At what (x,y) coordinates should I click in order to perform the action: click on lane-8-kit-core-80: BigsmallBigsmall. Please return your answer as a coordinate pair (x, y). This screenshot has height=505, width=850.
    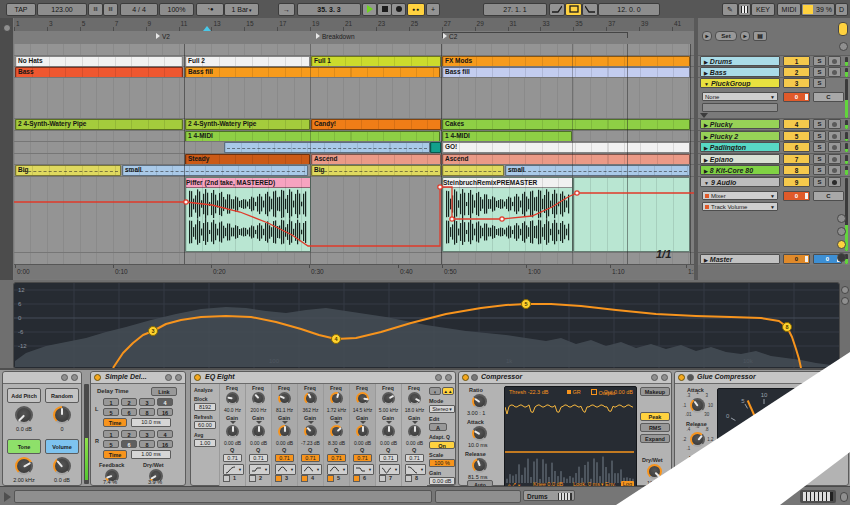
    Looking at the image, I should click on (354, 170).